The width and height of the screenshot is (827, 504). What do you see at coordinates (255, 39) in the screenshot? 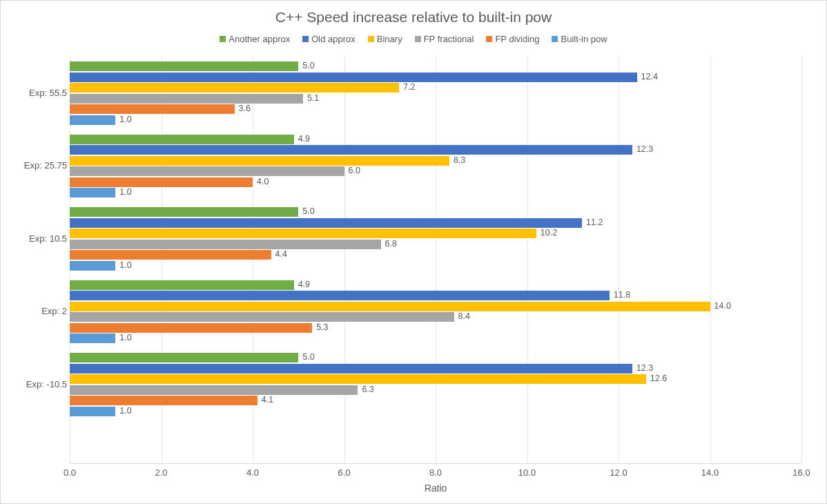
I see `legend-item: Another approx` at bounding box center [255, 39].